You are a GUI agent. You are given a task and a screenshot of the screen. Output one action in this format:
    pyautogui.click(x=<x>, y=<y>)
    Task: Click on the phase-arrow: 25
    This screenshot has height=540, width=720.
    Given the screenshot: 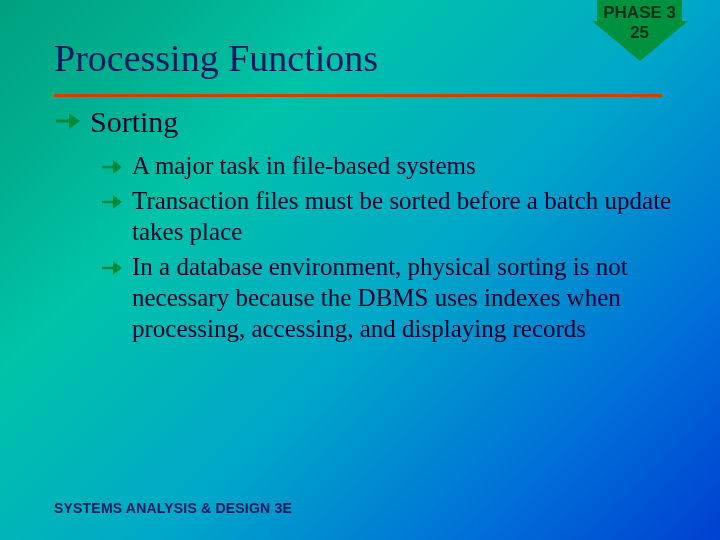 What is the action you would take?
    pyautogui.click(x=640, y=43)
    